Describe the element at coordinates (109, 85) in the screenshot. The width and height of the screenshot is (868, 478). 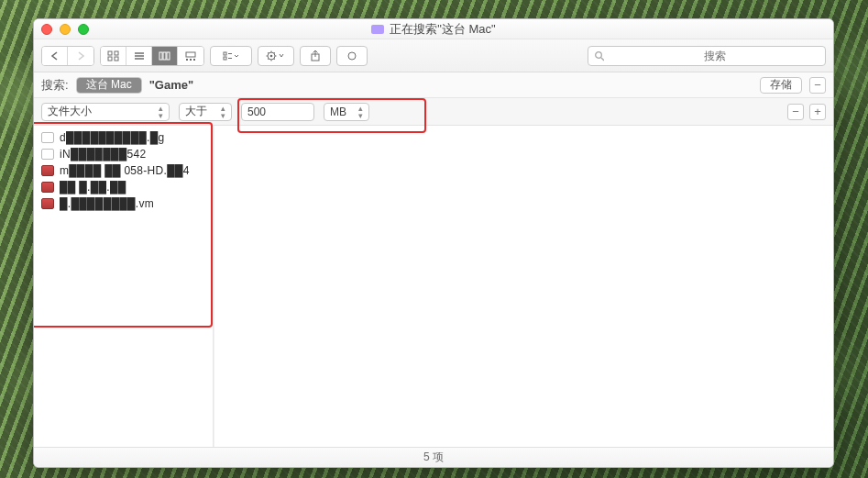
I see `scope-this-mac: 这台 Mac` at that location.